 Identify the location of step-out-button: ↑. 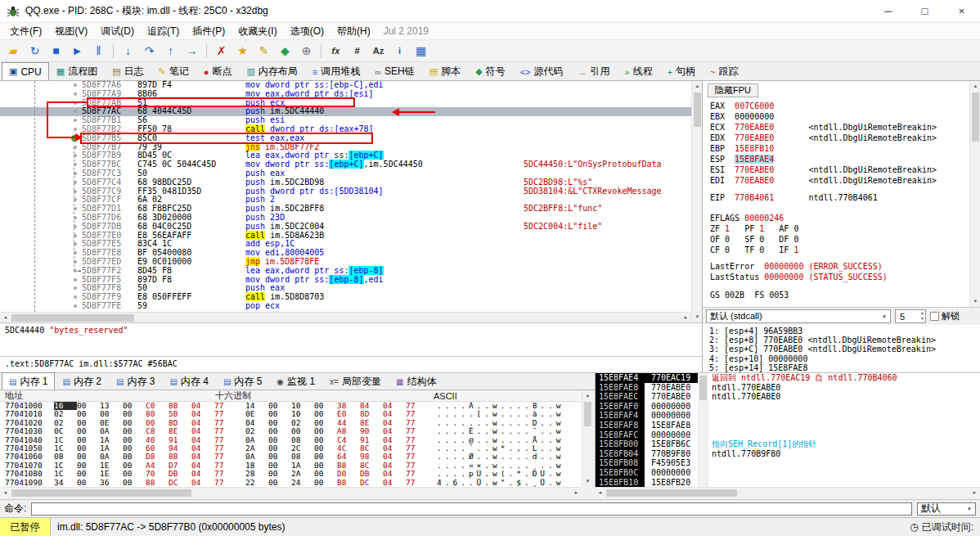
(170, 51).